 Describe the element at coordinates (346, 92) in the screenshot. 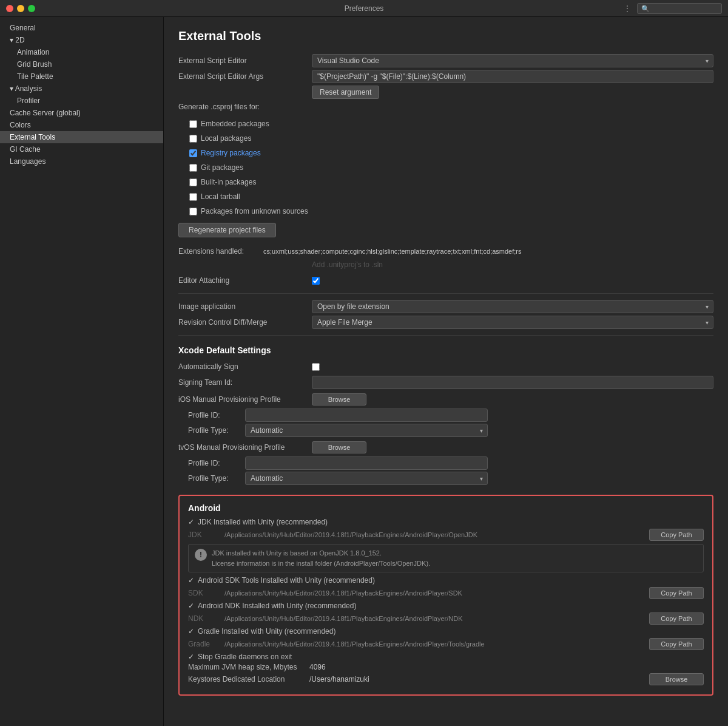

I see `reset-argument-button: Reset argument` at that location.